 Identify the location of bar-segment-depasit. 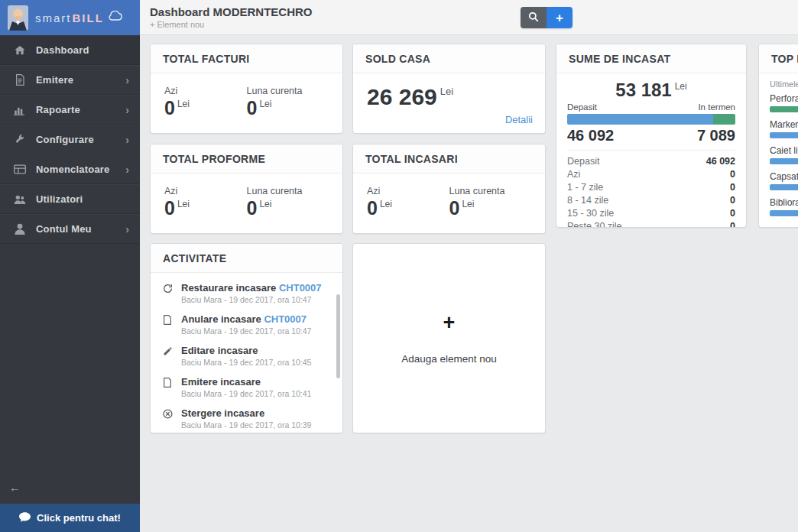
(641, 119).